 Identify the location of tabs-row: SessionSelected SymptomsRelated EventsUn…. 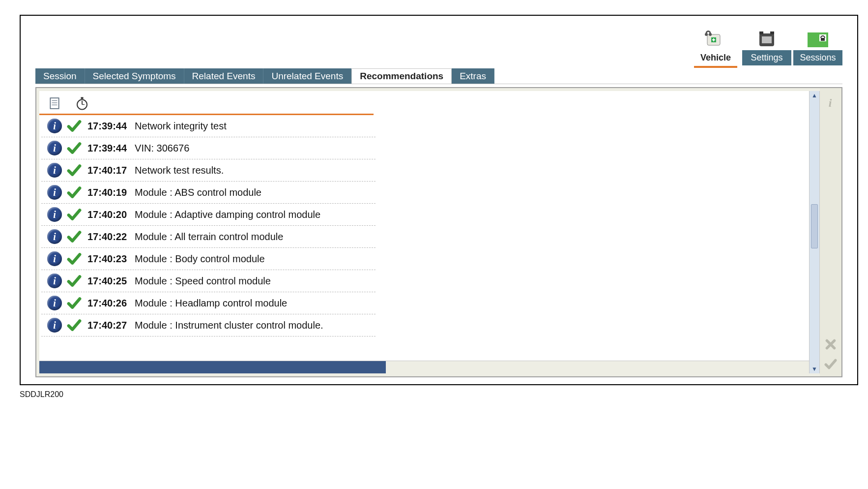
(439, 76).